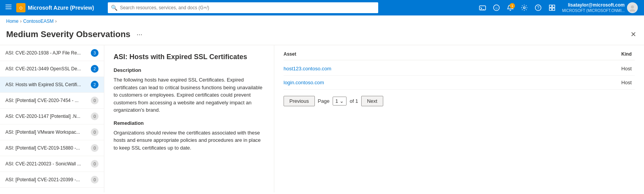  What do you see at coordinates (512, 6) in the screenshot?
I see `notification-count: 1` at bounding box center [512, 6].